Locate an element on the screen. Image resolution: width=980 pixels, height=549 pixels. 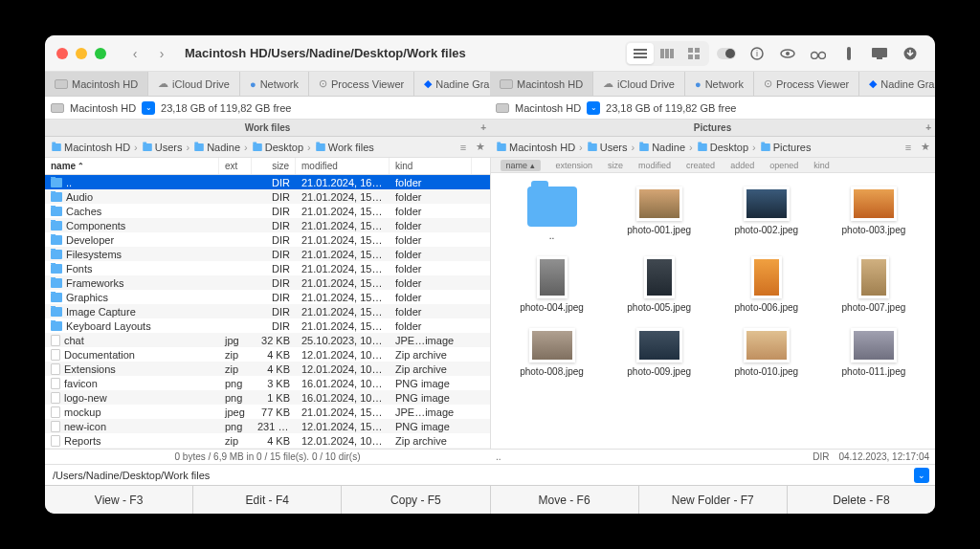
grid-item: photo-003.jpeg is located at coordinates (874, 214).